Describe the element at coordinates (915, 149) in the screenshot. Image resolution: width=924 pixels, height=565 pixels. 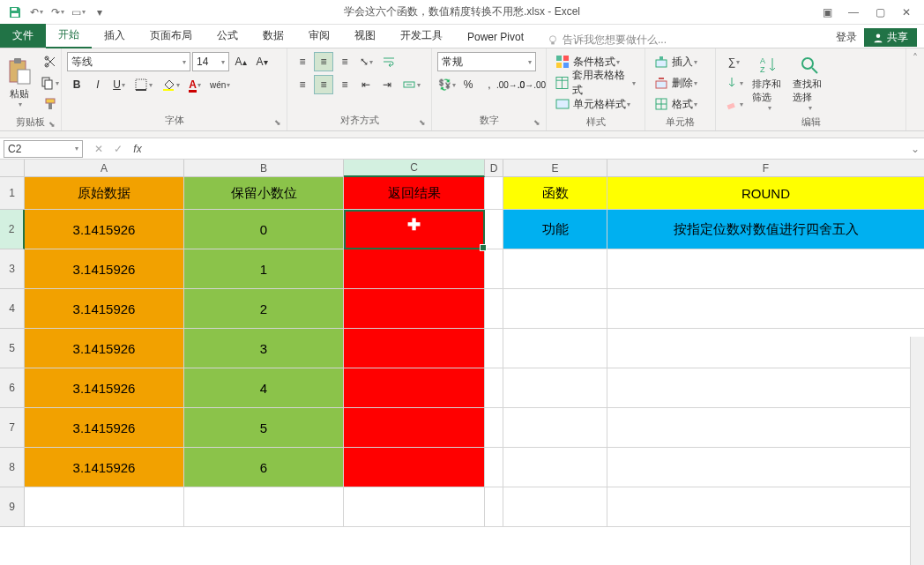
I see `expand-formula-icon: ⌄` at that location.